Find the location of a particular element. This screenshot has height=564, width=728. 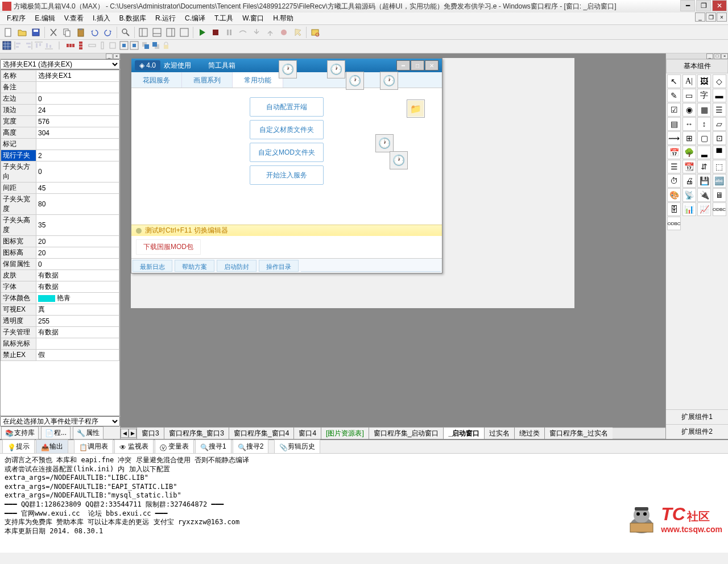

date-tool: 📆 is located at coordinates (689, 167).